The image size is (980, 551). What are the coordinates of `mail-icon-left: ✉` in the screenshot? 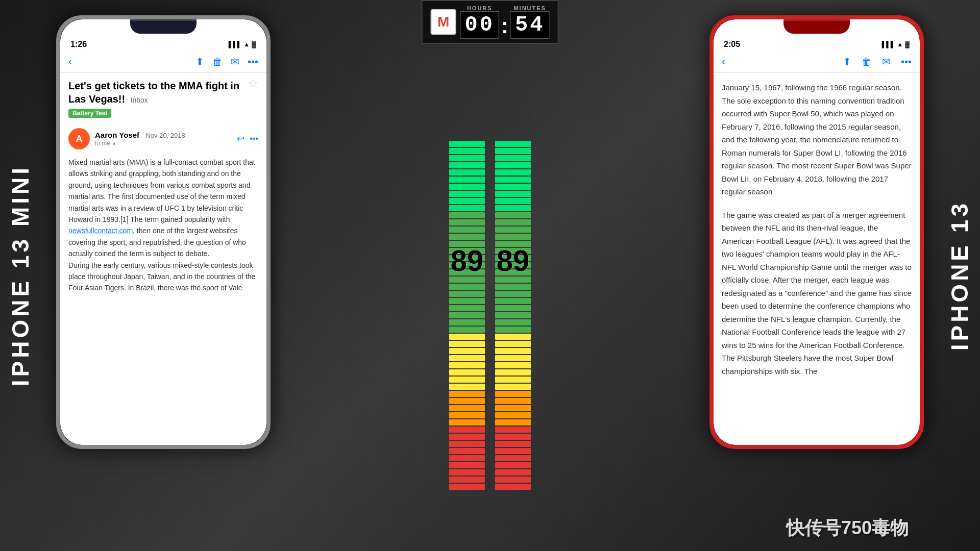 It's located at (235, 62).